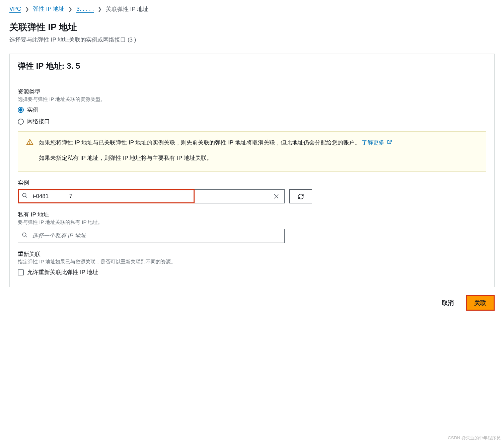 The width and height of the screenshot is (504, 443). Describe the element at coordinates (85, 9) in the screenshot. I see `breadcrumb-ip-id: 3. . . . .` at that location.